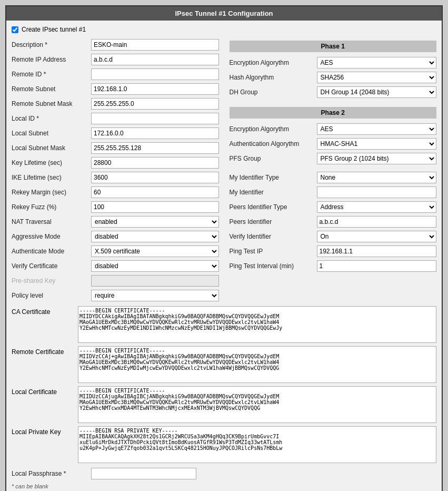 The image size is (448, 491). I want to click on p2-encryption-row: Encryption Algorythm AES 3DES DES, so click(333, 129).